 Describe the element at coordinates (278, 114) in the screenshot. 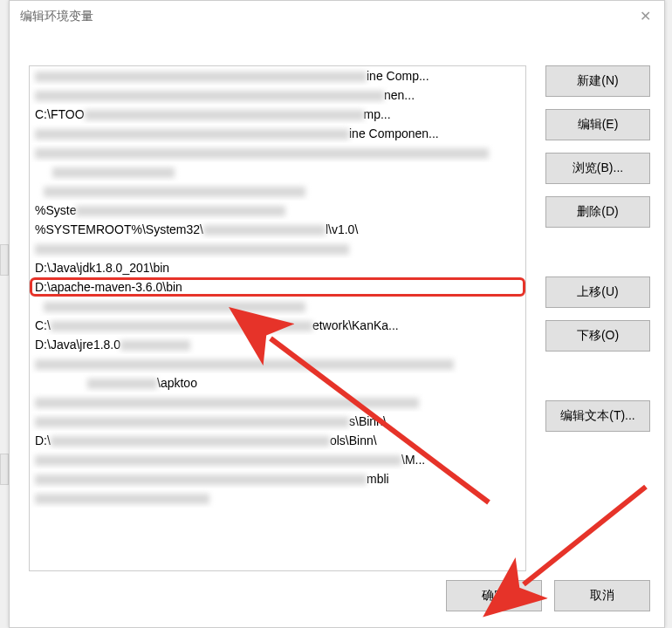

I see `list-item: C:\FTOOmp...` at that location.